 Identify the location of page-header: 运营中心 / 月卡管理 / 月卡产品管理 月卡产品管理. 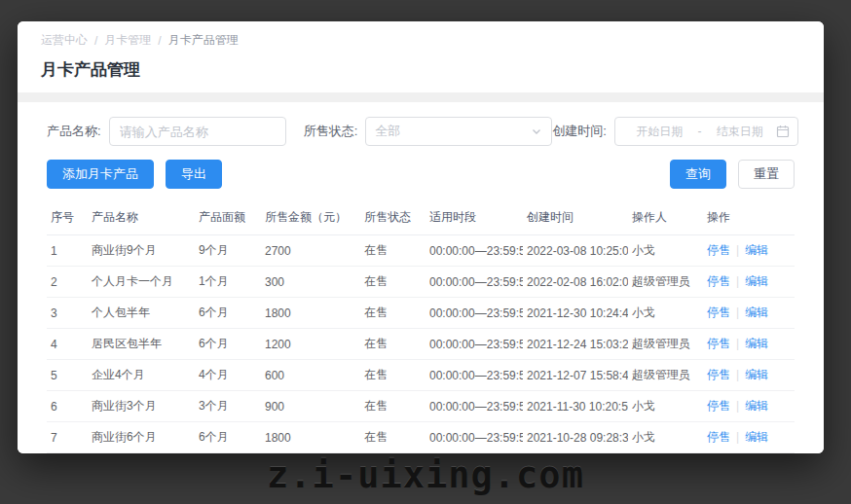
(421, 56).